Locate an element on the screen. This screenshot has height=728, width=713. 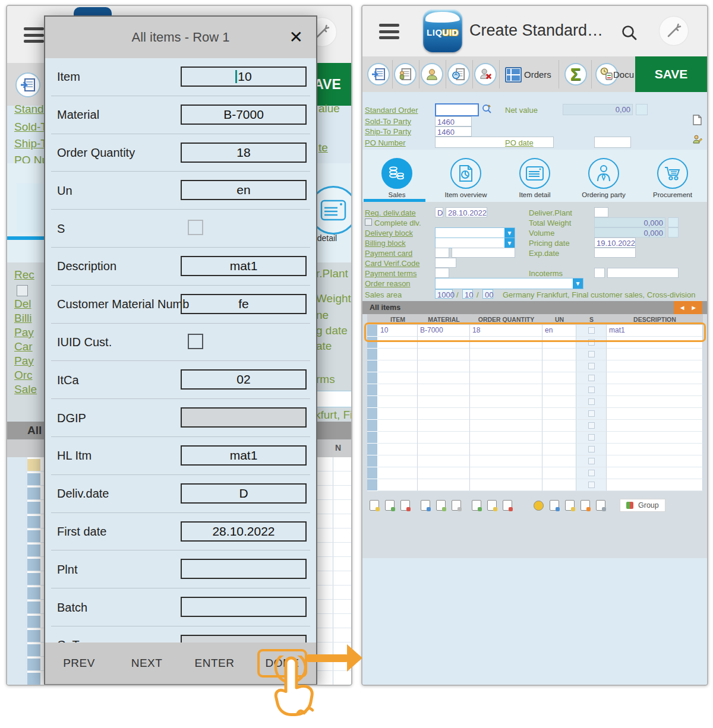
reject-icon is located at coordinates (507, 505).